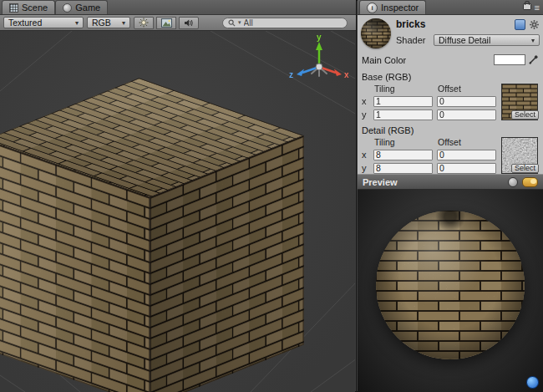 This screenshot has height=392, width=543. I want to click on material-name: bricks, so click(454, 24).